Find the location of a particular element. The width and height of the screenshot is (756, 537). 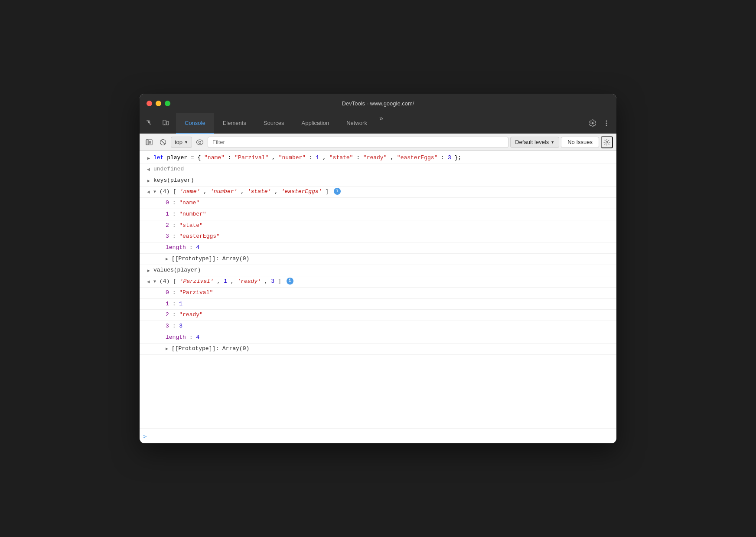

select-element-icon is located at coordinates (150, 123).